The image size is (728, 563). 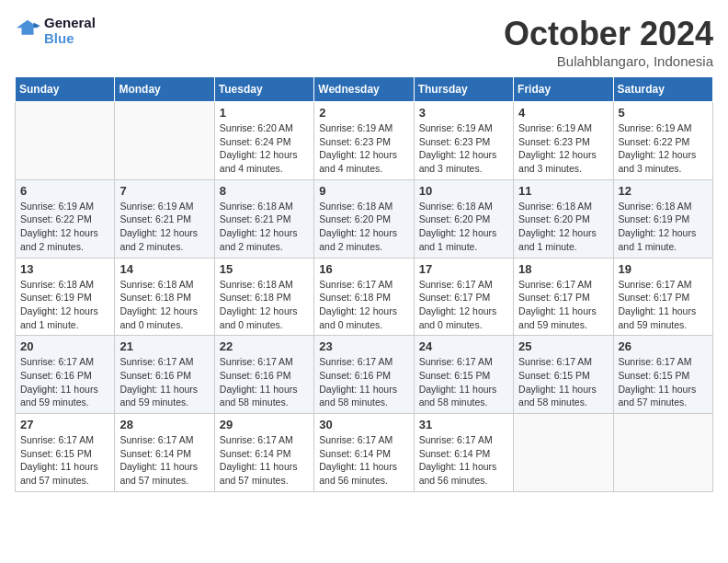 I want to click on day-number: 31, so click(x=463, y=425).